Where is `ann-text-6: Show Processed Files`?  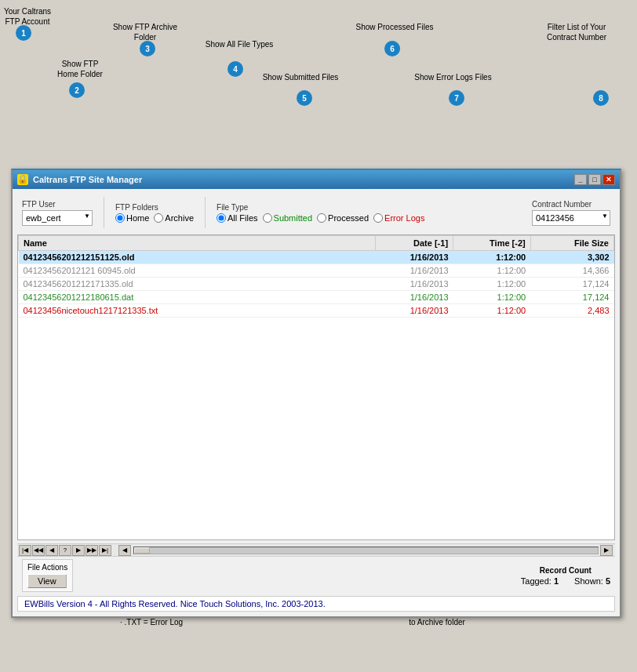
ann-text-6: Show Processed Files is located at coordinates (395, 27).